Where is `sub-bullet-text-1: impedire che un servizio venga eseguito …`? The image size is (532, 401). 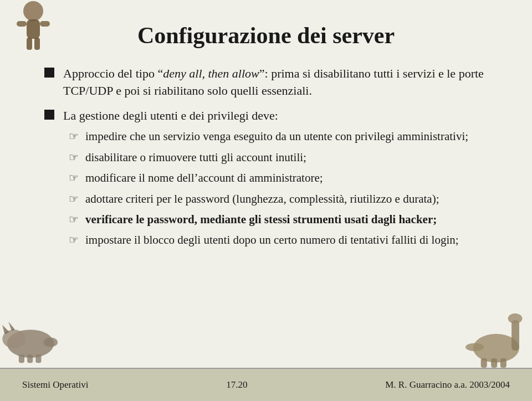 sub-bullet-text-1: impedire che un servizio venga eseguito … is located at coordinates (277, 136).